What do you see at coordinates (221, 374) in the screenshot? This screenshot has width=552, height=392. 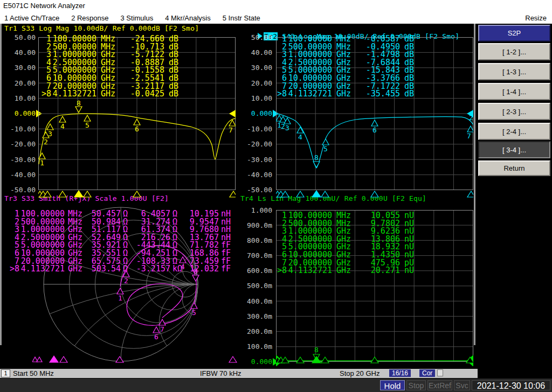 I see `ifbw-value: IFBW 70 kHz` at bounding box center [221, 374].